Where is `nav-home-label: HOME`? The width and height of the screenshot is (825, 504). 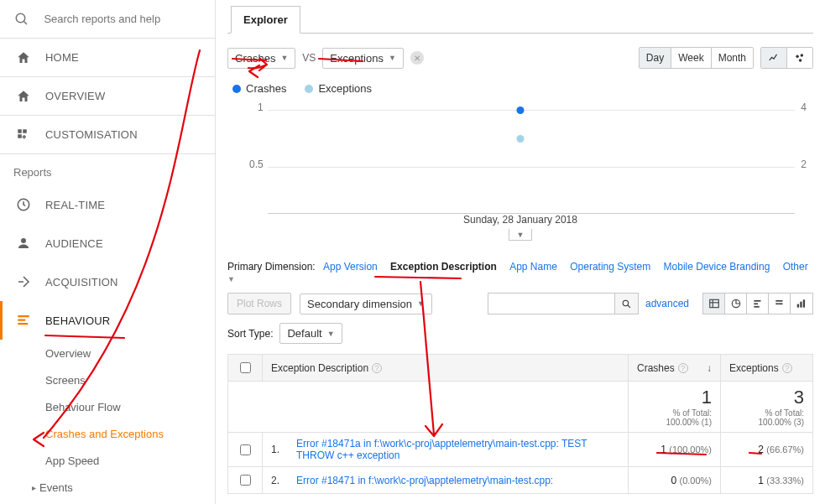 nav-home-label: HOME is located at coordinates (62, 57).